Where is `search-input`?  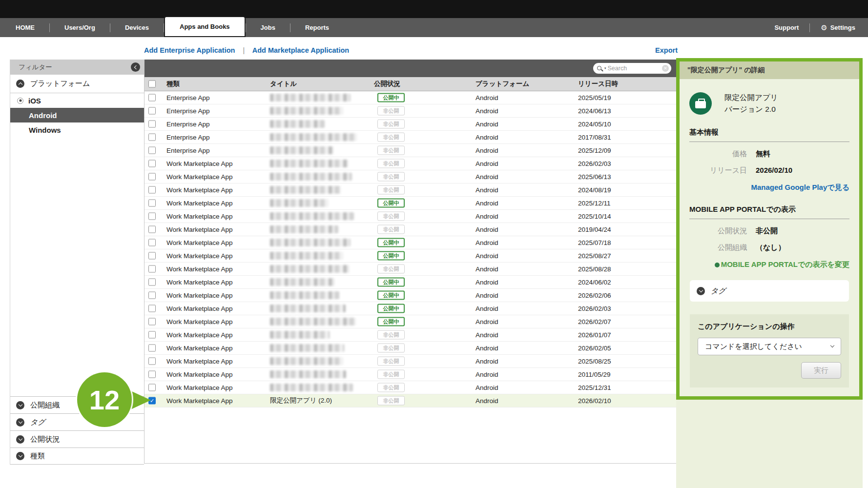
search-input is located at coordinates (634, 68).